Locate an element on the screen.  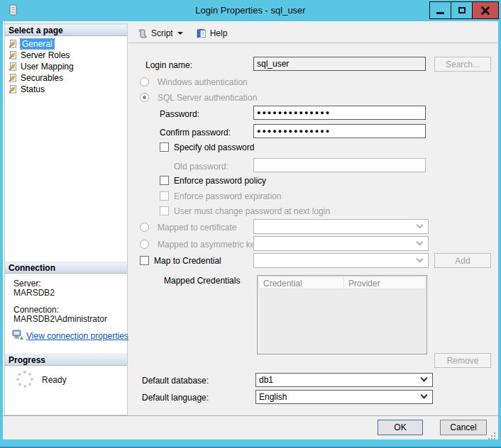
caption-buttons is located at coordinates (464, 10).